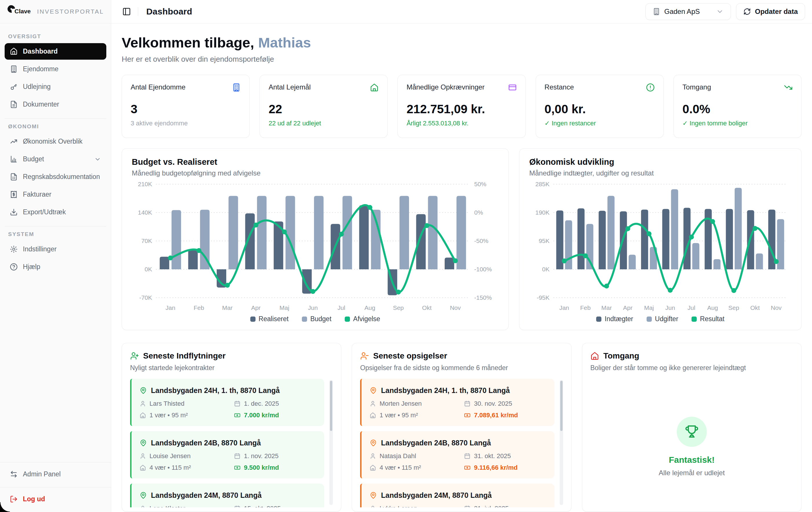  Describe the element at coordinates (315, 173) in the screenshot. I see `chart-subtitle: Månedlig budgetopfølgning med afvigelse` at that location.